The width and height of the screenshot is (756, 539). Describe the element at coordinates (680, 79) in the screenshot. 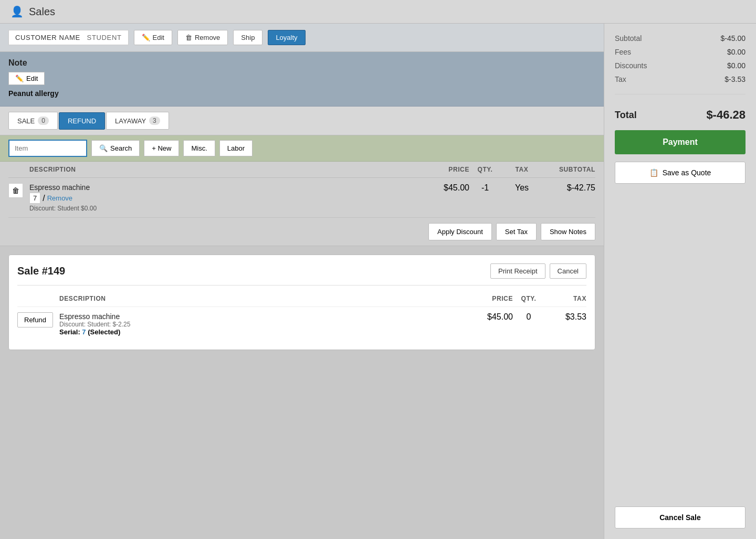

I see `tax-row: Tax $-3.53` at that location.